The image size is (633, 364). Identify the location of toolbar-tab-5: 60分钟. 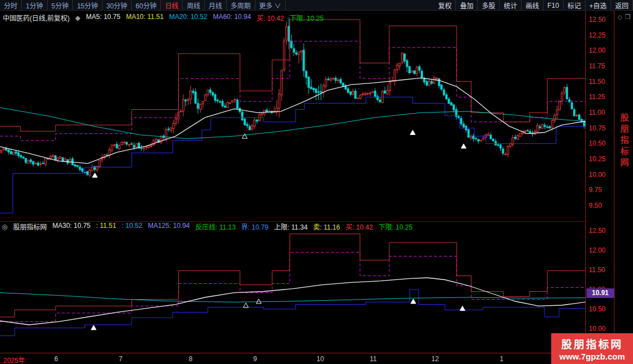
(146, 5).